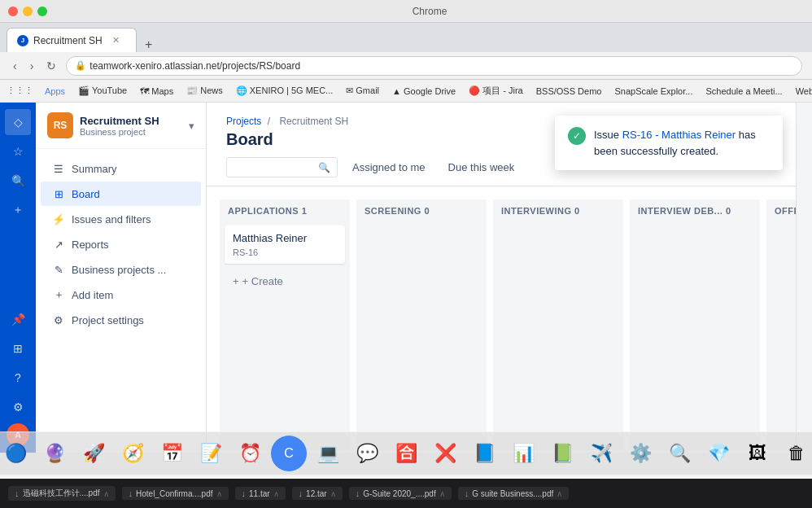 Image resolution: width=812 pixels, height=508 pixels. I want to click on summary-icon: ☰, so click(59, 169).